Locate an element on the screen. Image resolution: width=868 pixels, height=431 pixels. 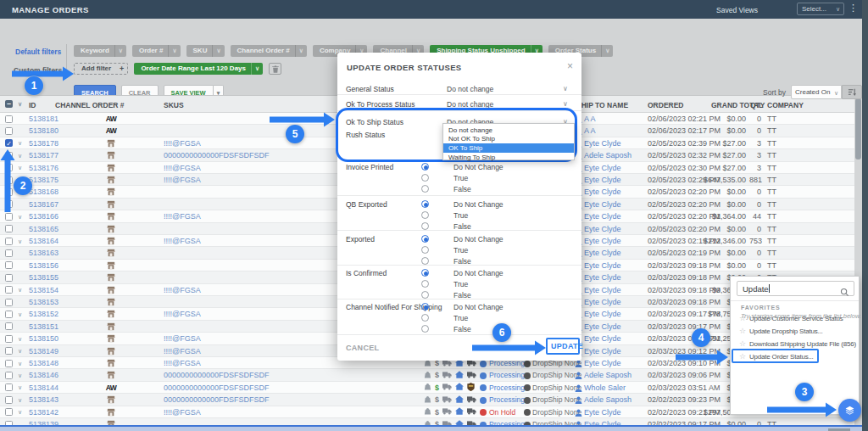
order-id-link: 5138176 is located at coordinates (44, 168).